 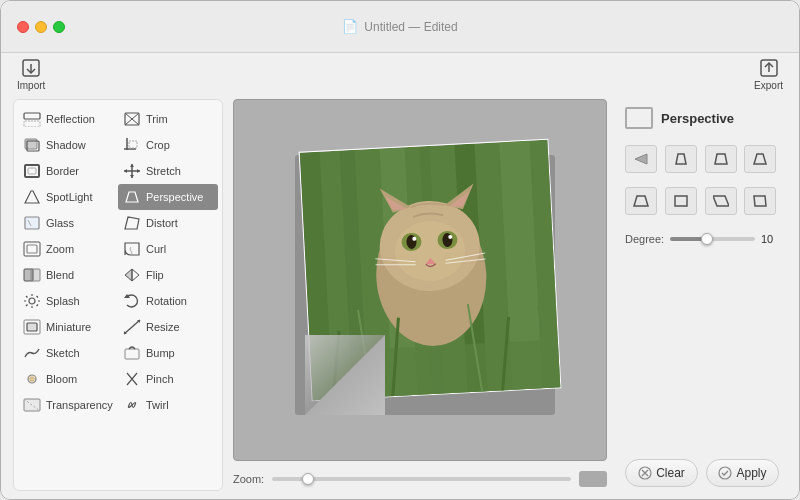 What do you see at coordinates (68, 145) in the screenshot?
I see `tool-shadow: Shadow` at bounding box center [68, 145].